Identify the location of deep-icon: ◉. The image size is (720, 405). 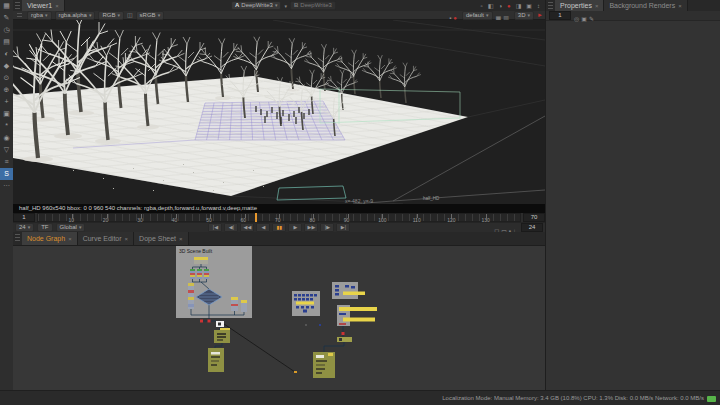
(6, 138).